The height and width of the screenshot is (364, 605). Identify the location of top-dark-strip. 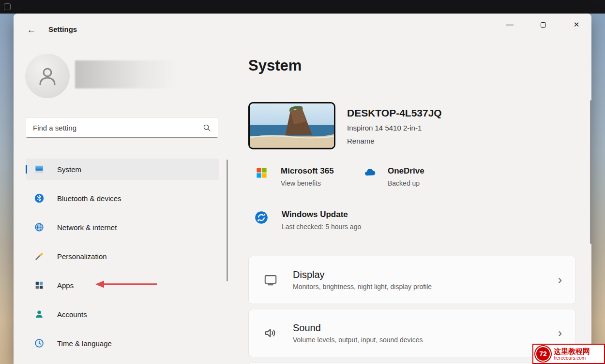
(302, 7).